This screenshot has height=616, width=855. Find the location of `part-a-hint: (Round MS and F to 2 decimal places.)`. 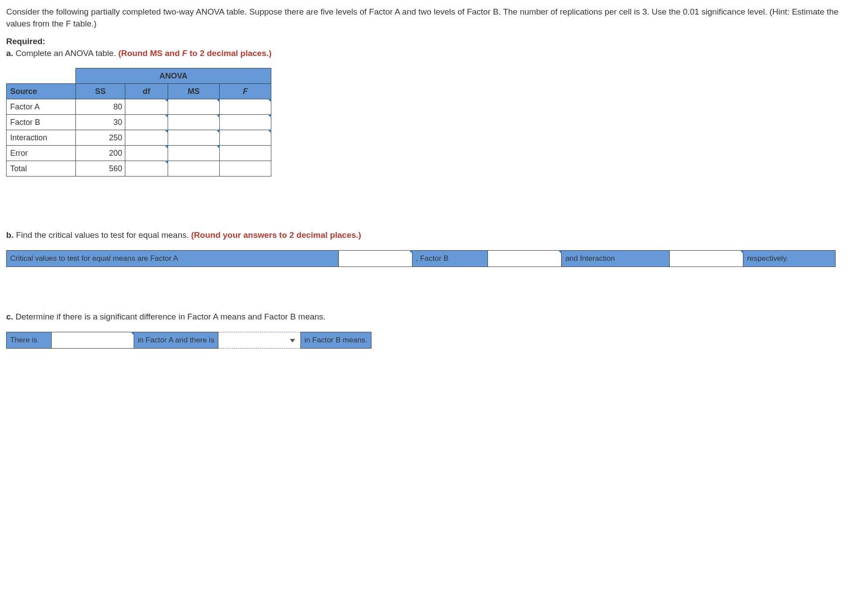

part-a-hint: (Round MS and F to 2 decimal places.) is located at coordinates (195, 53).